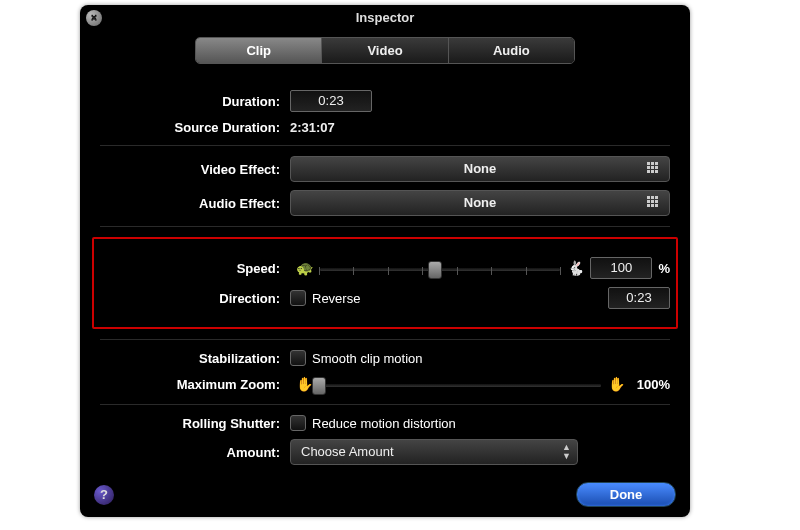 This screenshot has width=800, height=530. What do you see at coordinates (480, 203) in the screenshot?
I see `audio-effect-button: None` at bounding box center [480, 203].